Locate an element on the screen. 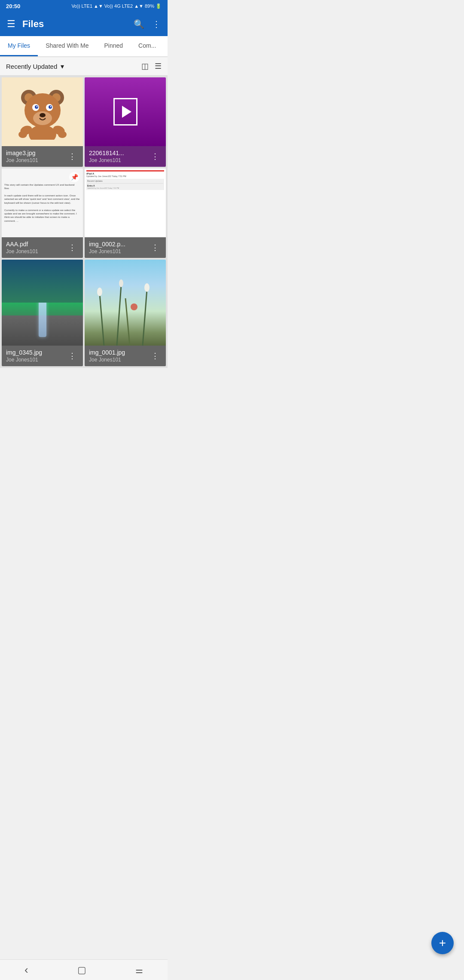  file-item-pdf: This story will contain the Updates comm… is located at coordinates (42, 213).